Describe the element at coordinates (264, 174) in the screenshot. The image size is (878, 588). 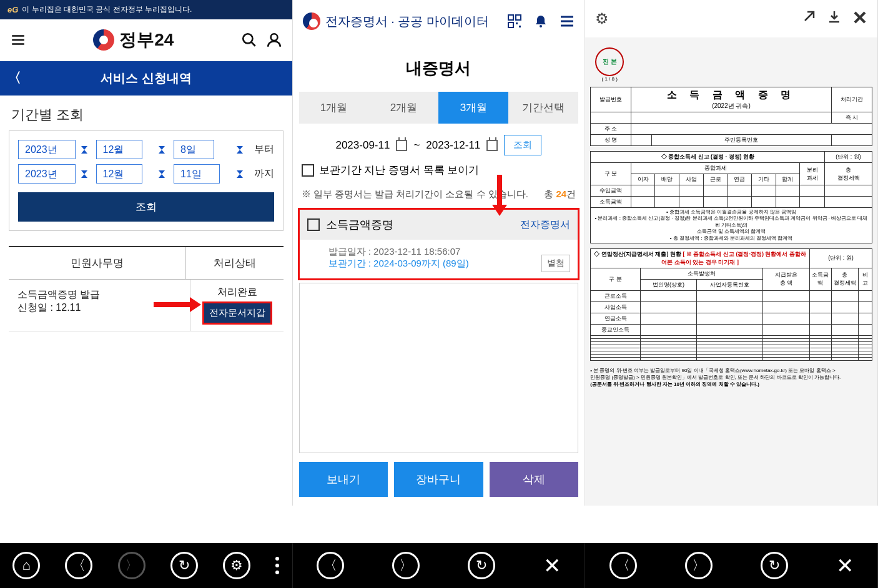
I see `to-label: 까지` at that location.